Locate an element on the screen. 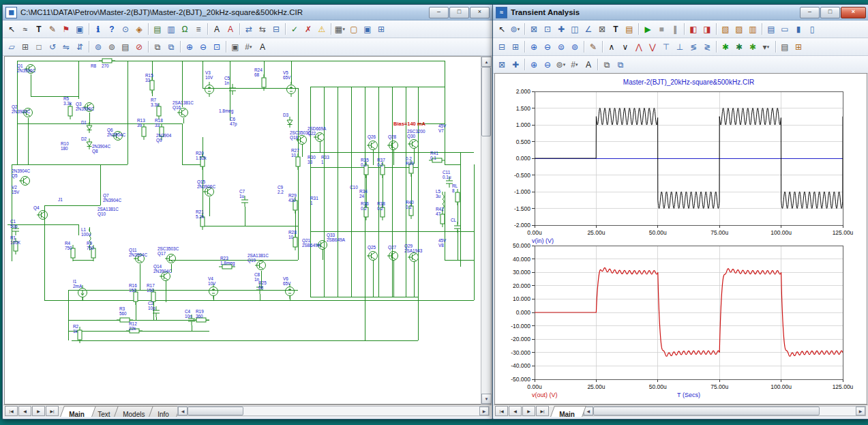 This screenshot has height=425, width=868. grid-icon-dropdown: ▼ is located at coordinates (577, 65).